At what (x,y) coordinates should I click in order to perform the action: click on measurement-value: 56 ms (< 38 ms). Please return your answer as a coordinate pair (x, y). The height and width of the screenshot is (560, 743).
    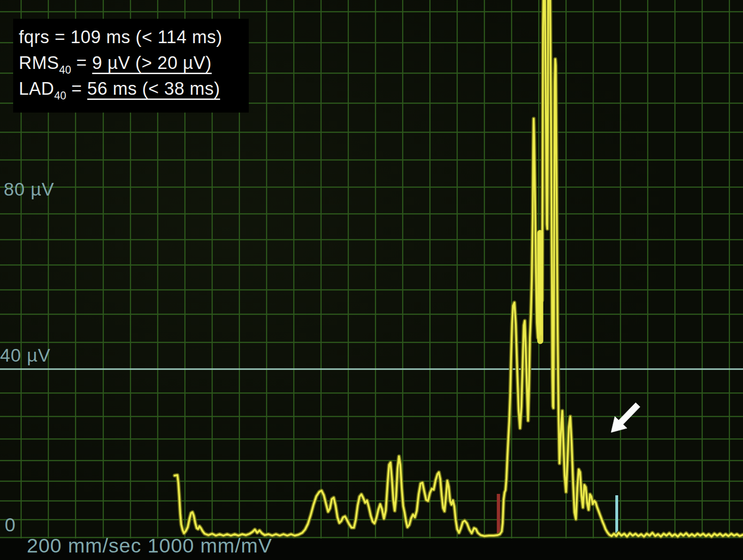
    Looking at the image, I should click on (154, 89).